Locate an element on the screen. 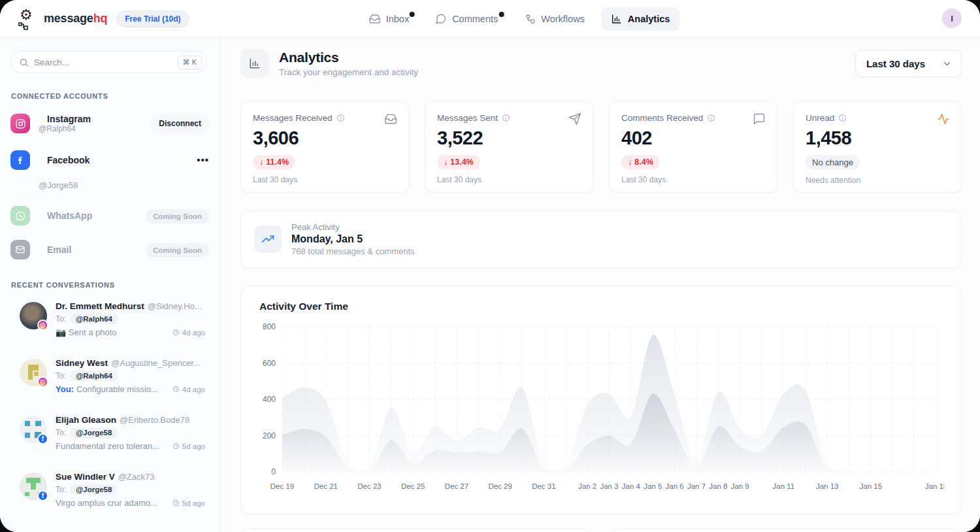 The height and width of the screenshot is (532, 980). trending-up-icon is located at coordinates (268, 239).